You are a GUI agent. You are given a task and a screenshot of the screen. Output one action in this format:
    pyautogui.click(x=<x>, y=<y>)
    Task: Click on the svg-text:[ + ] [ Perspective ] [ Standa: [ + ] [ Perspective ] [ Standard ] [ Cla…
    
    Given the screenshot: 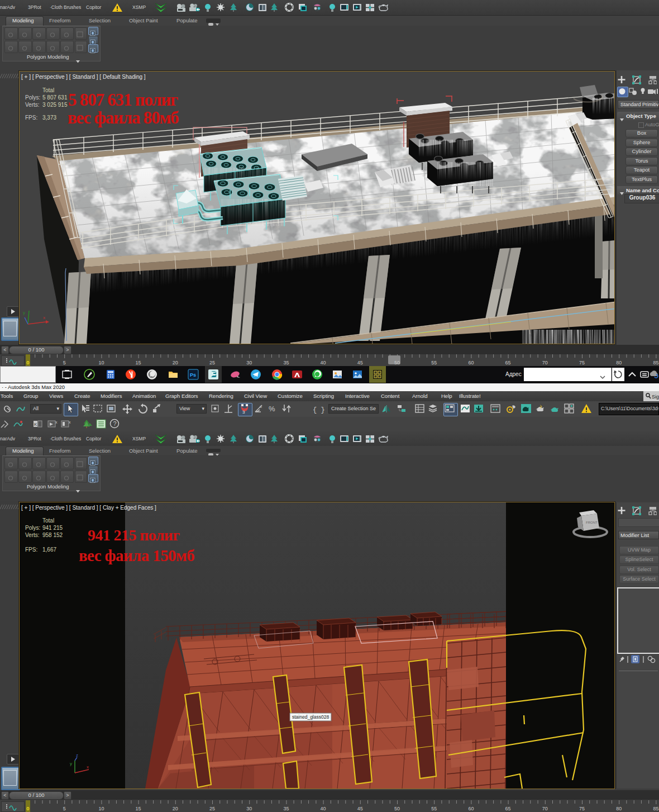 What is the action you would take?
    pyautogui.click(x=89, y=507)
    